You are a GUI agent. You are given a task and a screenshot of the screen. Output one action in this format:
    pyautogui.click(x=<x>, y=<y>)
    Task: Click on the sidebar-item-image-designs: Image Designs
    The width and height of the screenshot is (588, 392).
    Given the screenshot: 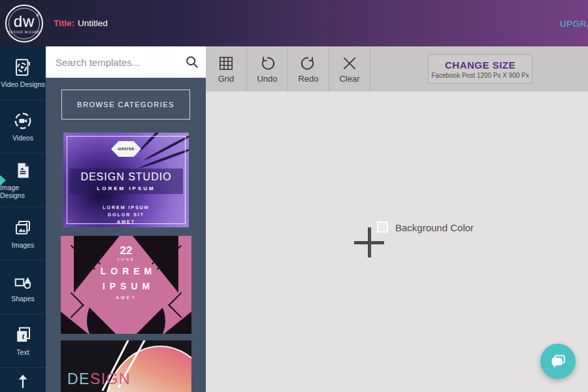 What is the action you would take?
    pyautogui.click(x=23, y=180)
    